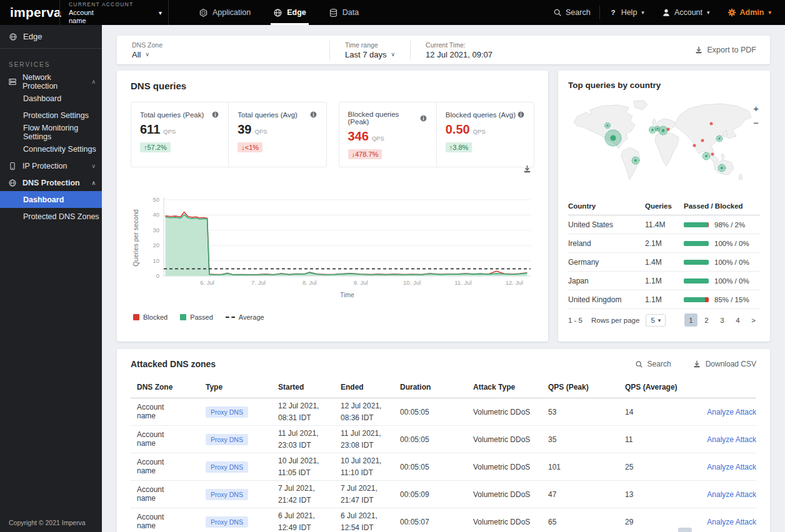  I want to click on sidebar-subitem-protected-dns-zones: Protected DNS Zones, so click(51, 216).